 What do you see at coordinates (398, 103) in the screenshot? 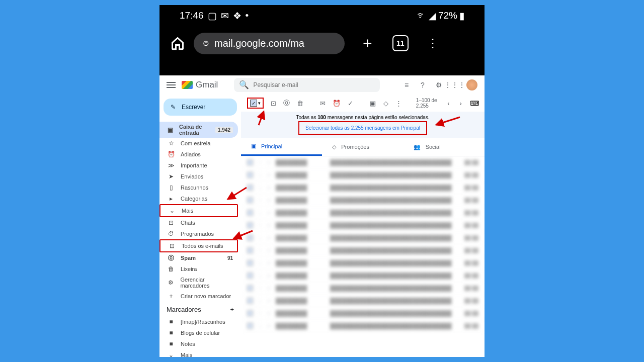
I see `more-icon: ⋮` at bounding box center [398, 103].